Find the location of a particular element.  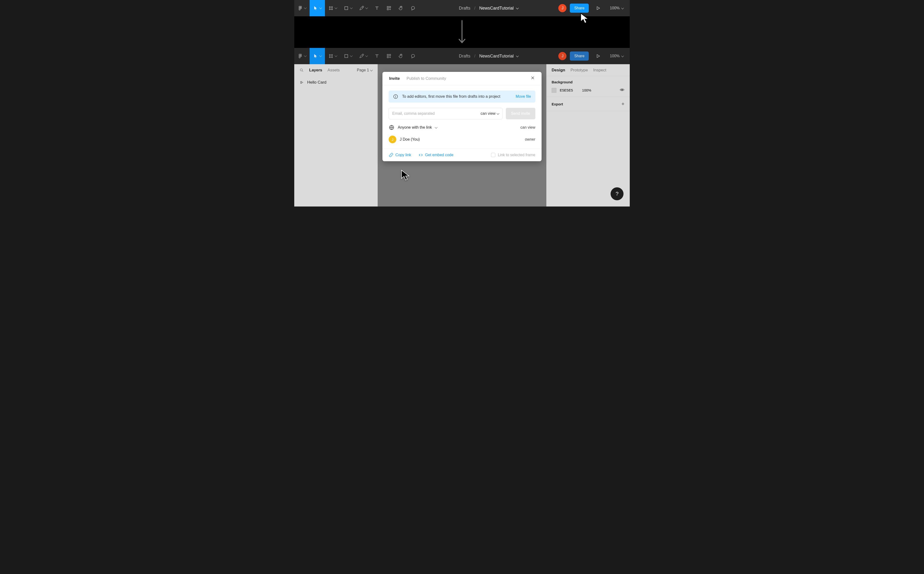

toolbar-right-cluster-lower: J Share 100% is located at coordinates (594, 56).